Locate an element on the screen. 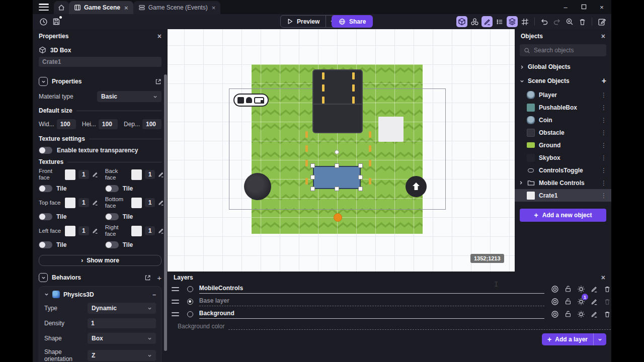 The image size is (644, 362). edit-scene-properties-icon is located at coordinates (602, 22).